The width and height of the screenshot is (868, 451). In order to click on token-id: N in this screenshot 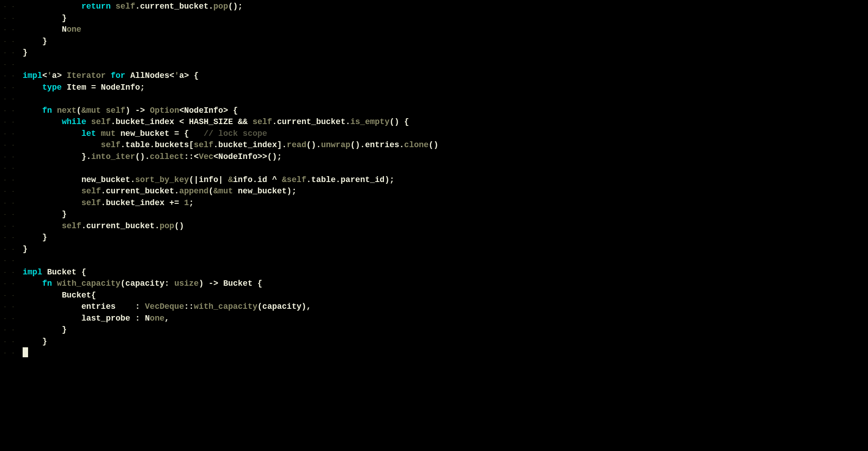, I will do `click(64, 29)`.